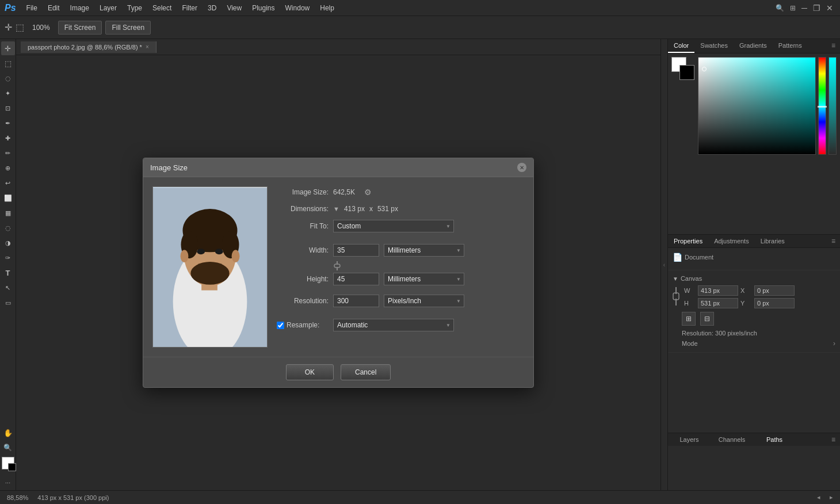 The width and height of the screenshot is (840, 504). I want to click on menu-edit: Edit, so click(54, 8).